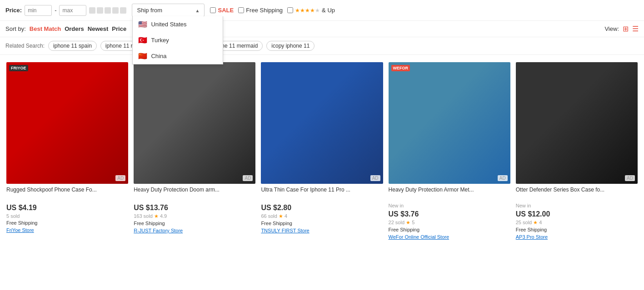  I want to click on product-card-4: WEFOR AD Heavy Duty Protection Armor Met…, so click(449, 151).